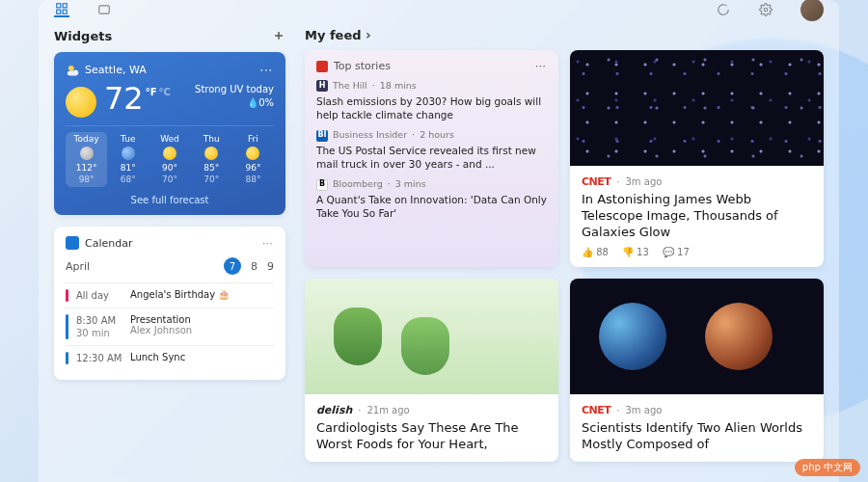  Describe the element at coordinates (322, 136) in the screenshot. I see `source-badge-icon: BI` at that location.